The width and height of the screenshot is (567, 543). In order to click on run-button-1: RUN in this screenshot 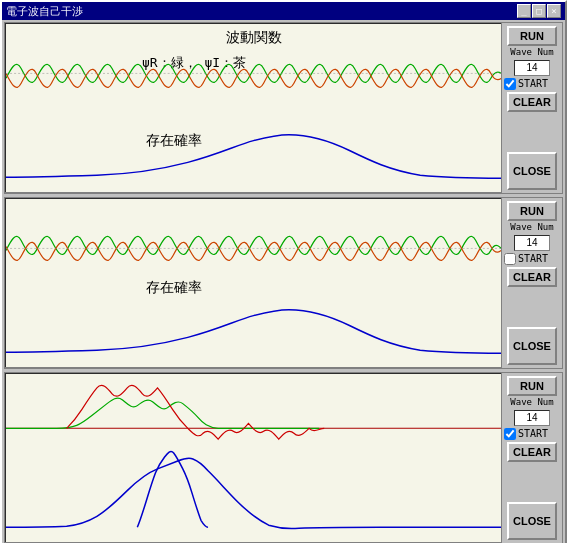, I will do `click(532, 36)`.